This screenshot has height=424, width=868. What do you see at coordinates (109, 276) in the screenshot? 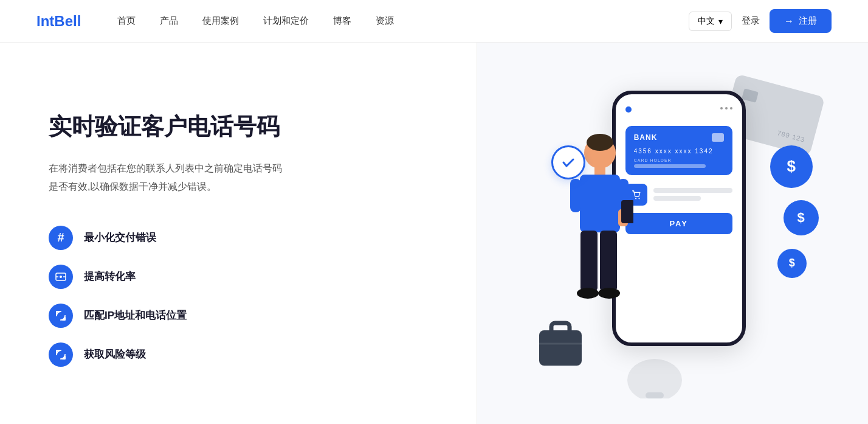
I see `feature-label-2: 提高转化率` at bounding box center [109, 276].